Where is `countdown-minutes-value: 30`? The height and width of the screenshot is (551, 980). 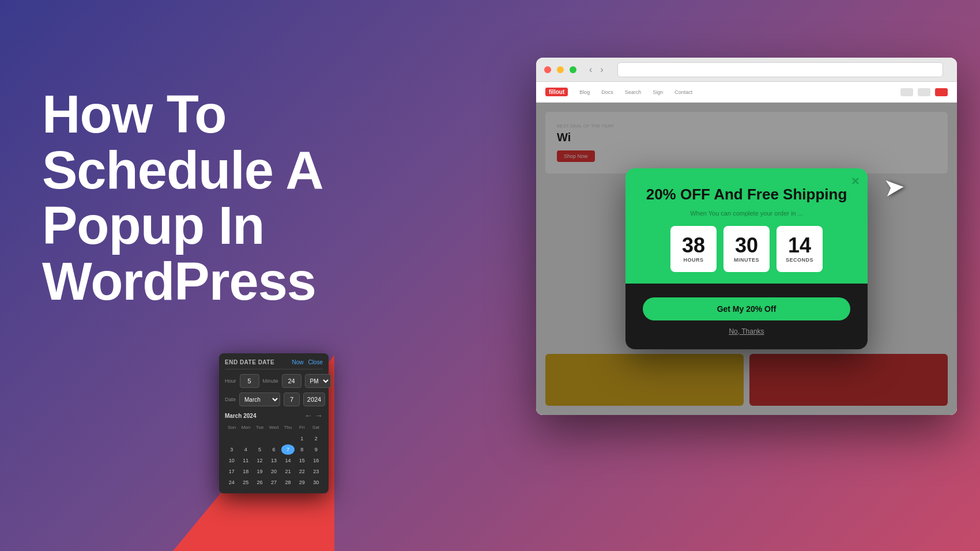
countdown-minutes-value: 30 is located at coordinates (747, 246).